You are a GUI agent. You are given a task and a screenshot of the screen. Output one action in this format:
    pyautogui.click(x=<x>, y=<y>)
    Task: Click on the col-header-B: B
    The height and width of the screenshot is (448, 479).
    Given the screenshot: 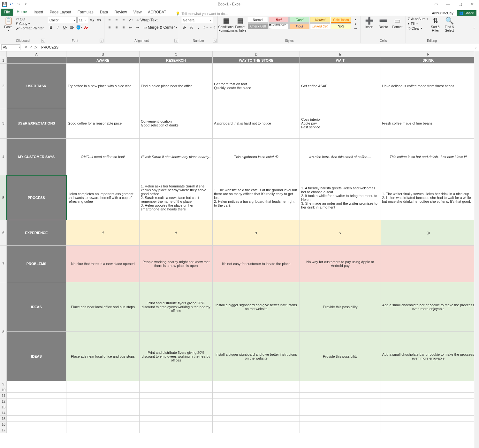 What is the action you would take?
    pyautogui.click(x=103, y=54)
    